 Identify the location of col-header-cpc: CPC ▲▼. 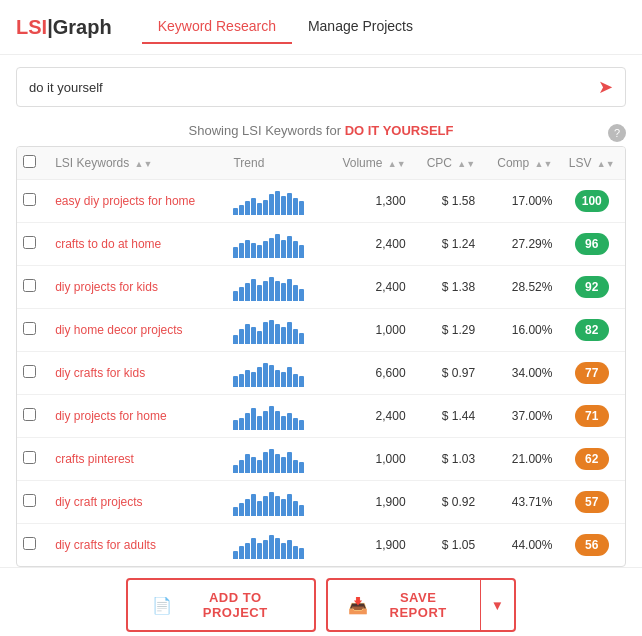
(447, 164).